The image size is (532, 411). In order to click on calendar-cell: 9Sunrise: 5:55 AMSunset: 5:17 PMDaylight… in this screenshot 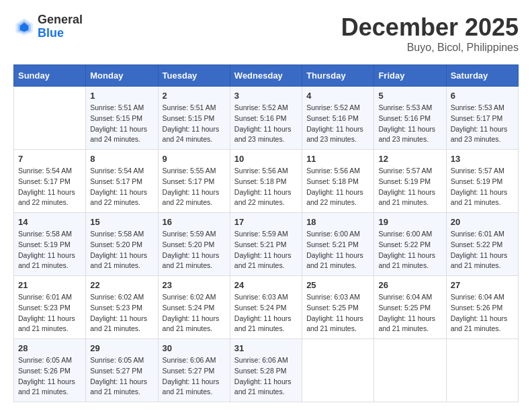, I will do `click(193, 181)`.